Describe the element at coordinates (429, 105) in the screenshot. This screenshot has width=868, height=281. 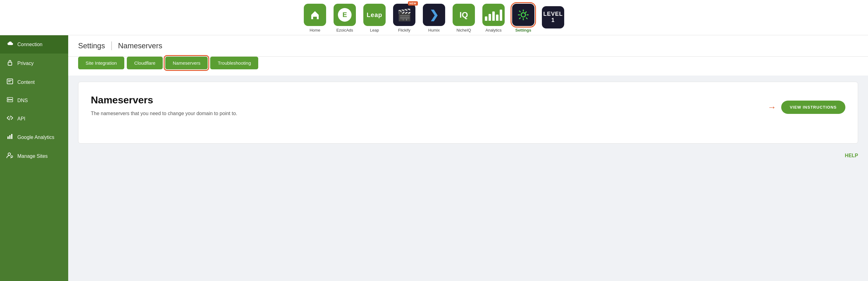
I see `card-content: Nameservers The nameservers that you nee…` at that location.